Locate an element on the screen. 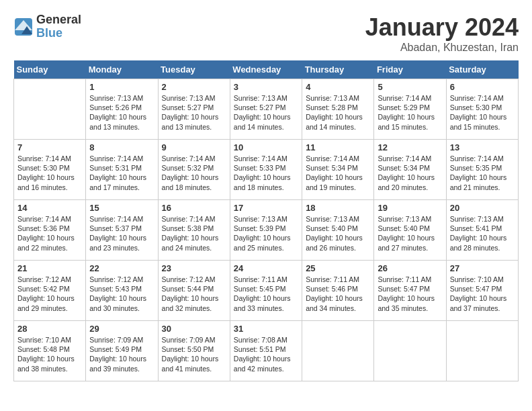  calendar-cell: 6Sunrise: 7:14 AMSunset: 5:30 PMDaylight… is located at coordinates (482, 109).